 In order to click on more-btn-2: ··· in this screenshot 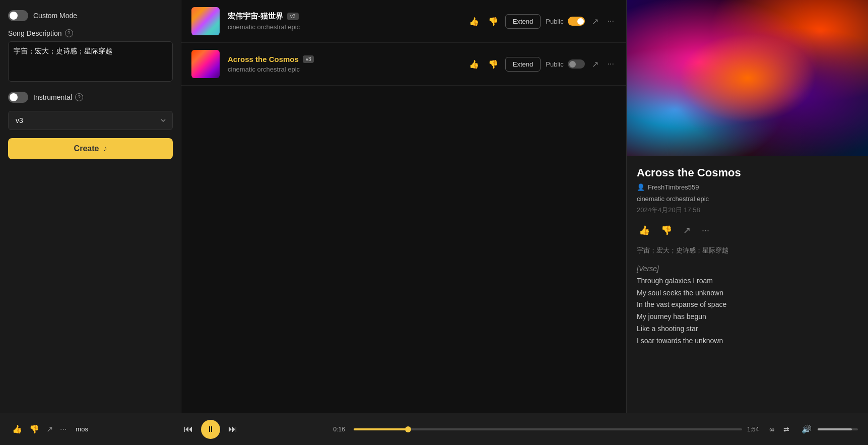, I will do `click(611, 64)`.